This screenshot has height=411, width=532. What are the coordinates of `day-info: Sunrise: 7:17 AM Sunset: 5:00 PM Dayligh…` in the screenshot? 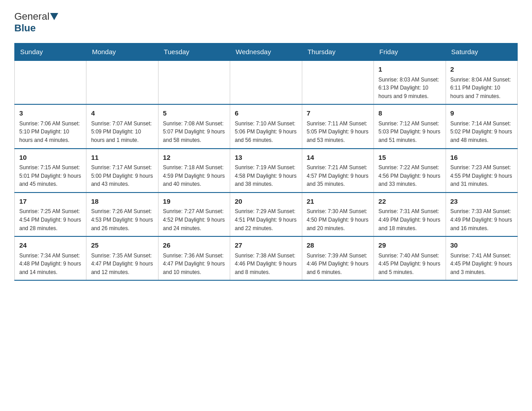 It's located at (122, 176).